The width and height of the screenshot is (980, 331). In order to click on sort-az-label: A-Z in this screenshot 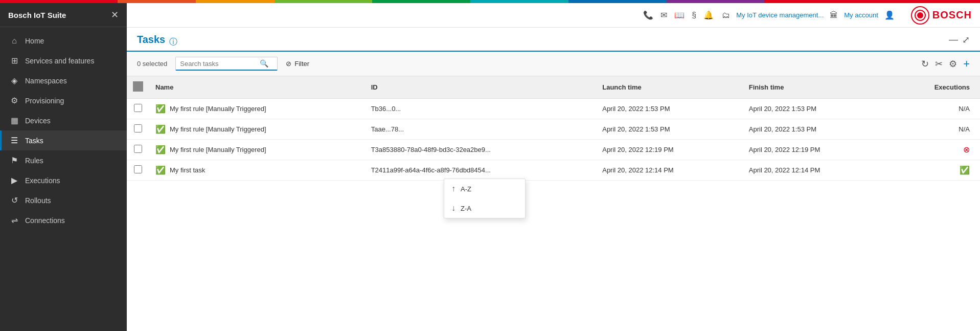, I will do `click(466, 189)`.